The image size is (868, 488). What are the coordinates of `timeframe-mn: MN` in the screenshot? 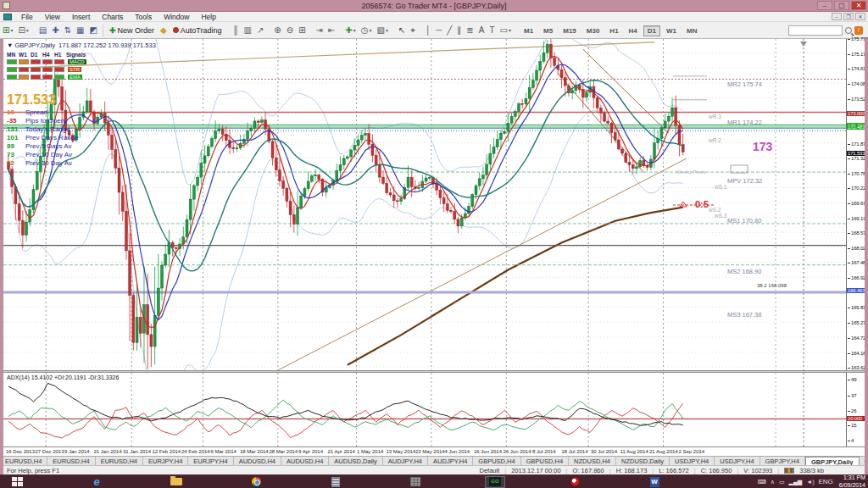 It's located at (692, 30).